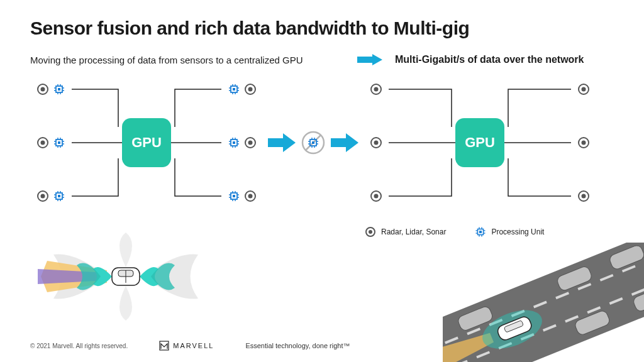 This screenshot has width=644, height=362. Describe the element at coordinates (51, 143) in the screenshot. I see `node-left-mid-left` at that location.